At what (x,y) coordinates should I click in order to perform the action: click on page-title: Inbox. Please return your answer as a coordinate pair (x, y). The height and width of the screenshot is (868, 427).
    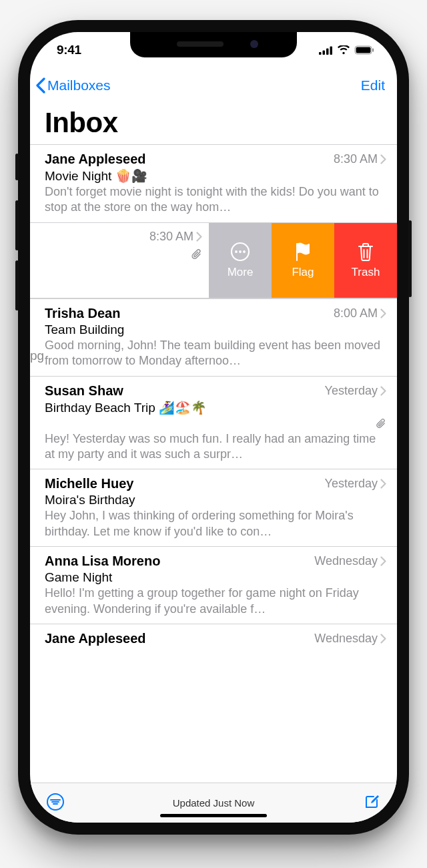
    Looking at the image, I should click on (214, 124).